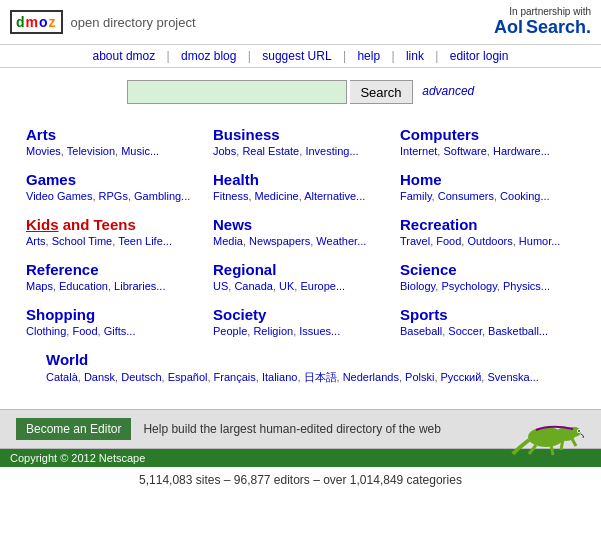 The height and width of the screenshot is (554, 601). What do you see at coordinates (280, 241) in the screenshot?
I see `sub-newspapers: Newspapers` at bounding box center [280, 241].